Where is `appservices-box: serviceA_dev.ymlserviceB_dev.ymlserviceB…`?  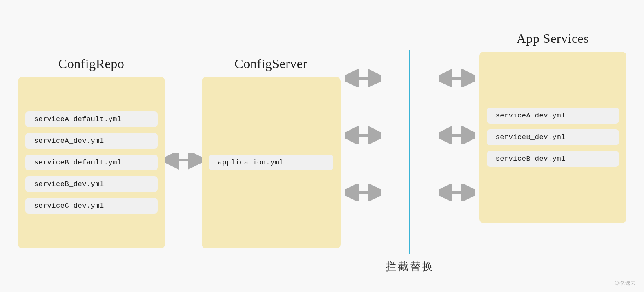
appservices-box: serviceA_dev.ymlserviceB_dev.ymlserviceB… is located at coordinates (553, 137).